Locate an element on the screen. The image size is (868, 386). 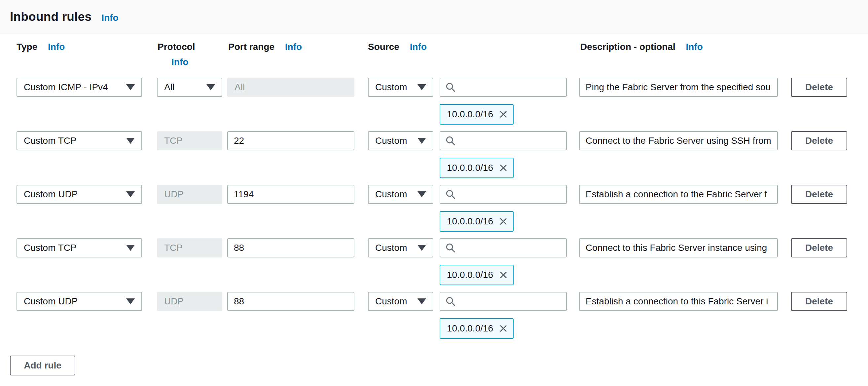
protocol-value: UDP is located at coordinates (174, 301).